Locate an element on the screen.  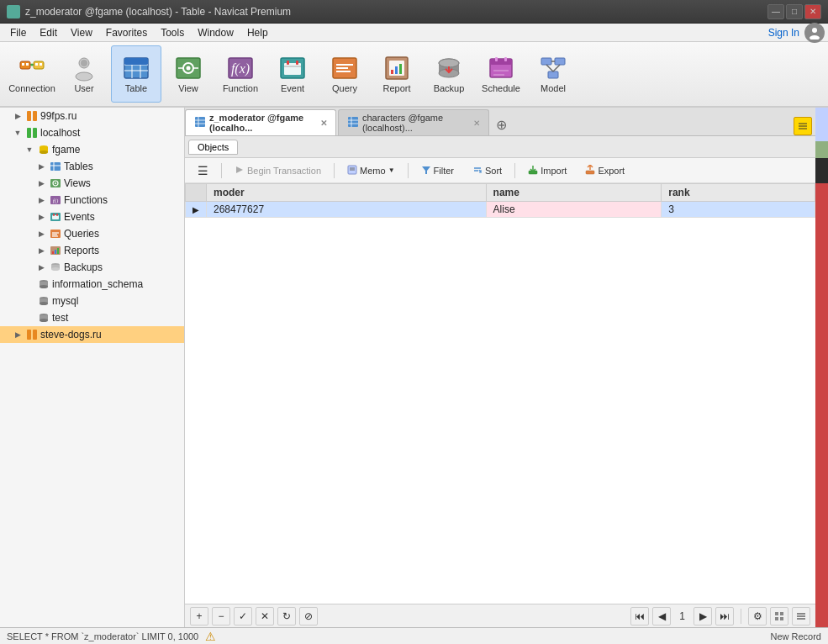
sidebar-item-tables: ▶ Tables is located at coordinates (92, 166).